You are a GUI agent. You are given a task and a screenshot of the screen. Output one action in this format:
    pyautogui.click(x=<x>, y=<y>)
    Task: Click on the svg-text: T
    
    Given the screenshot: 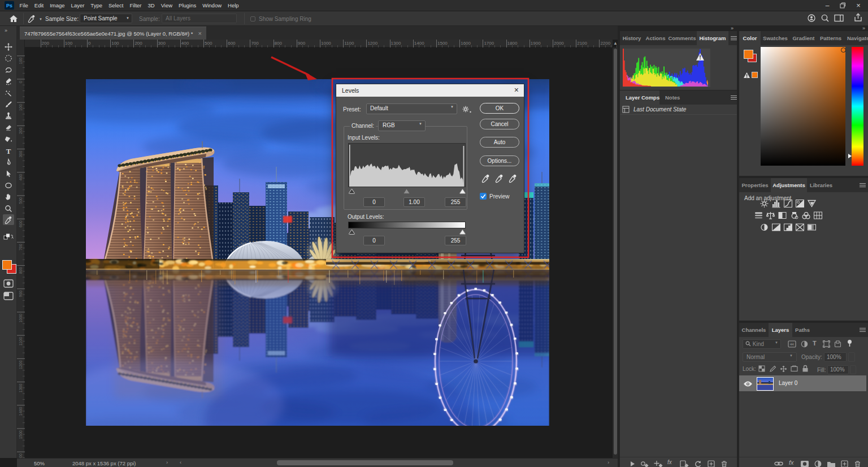 What is the action you would take?
    pyautogui.click(x=9, y=150)
    